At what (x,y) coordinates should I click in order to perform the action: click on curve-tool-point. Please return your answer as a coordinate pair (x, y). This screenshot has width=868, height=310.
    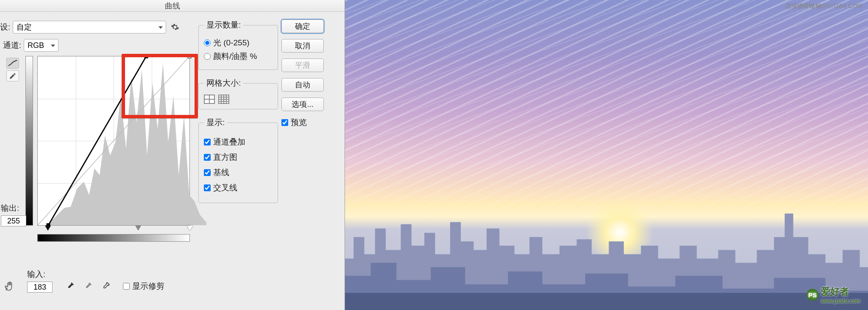
    Looking at the image, I should click on (13, 63).